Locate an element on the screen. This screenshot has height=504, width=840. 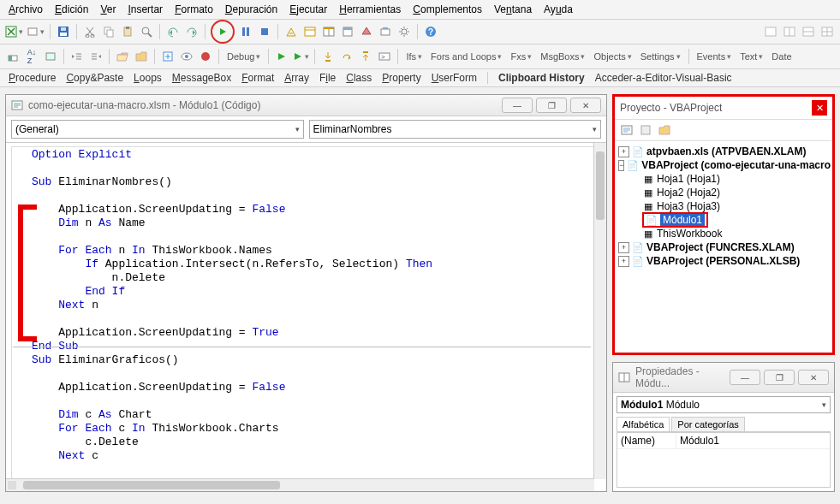
snip-class: Class is located at coordinates (359, 78).